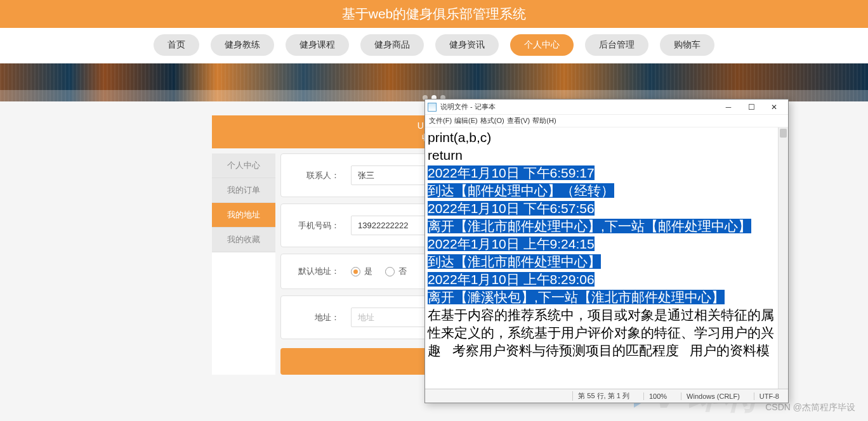 The image size is (868, 421). What do you see at coordinates (607, 280) in the screenshot?
I see `text-line: 2022年1月10日 上午8:29:06` at bounding box center [607, 280].